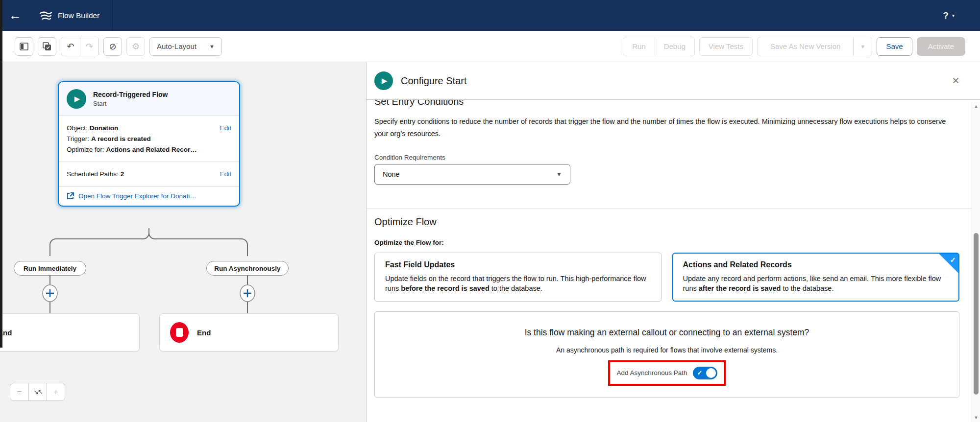 The width and height of the screenshot is (980, 422). Describe the element at coordinates (56, 392) in the screenshot. I see `zoom-in-button: +` at that location.